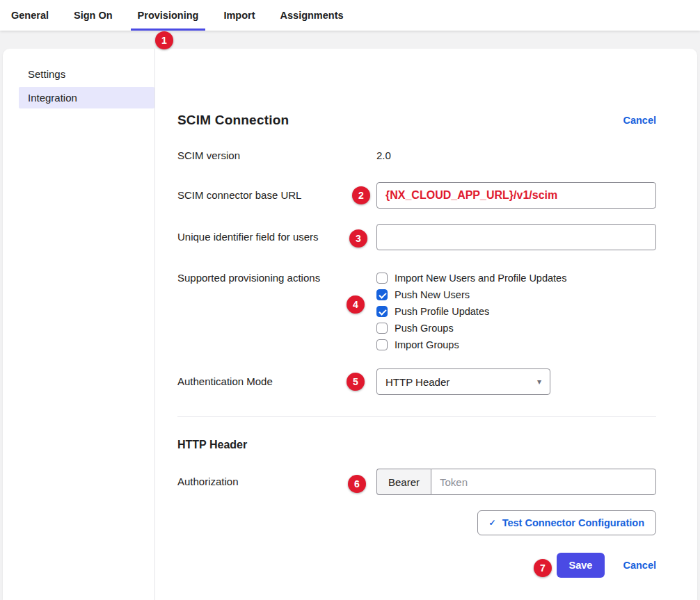 The height and width of the screenshot is (600, 700). I want to click on authorization-label: Authorization, so click(277, 478).